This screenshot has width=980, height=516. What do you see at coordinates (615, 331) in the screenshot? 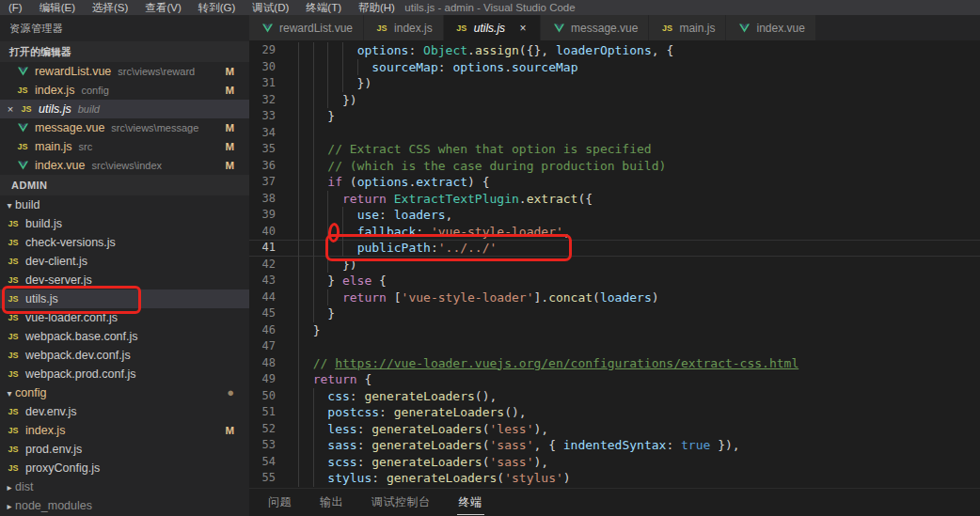
I see `code-line-46: 46 }` at bounding box center [615, 331].